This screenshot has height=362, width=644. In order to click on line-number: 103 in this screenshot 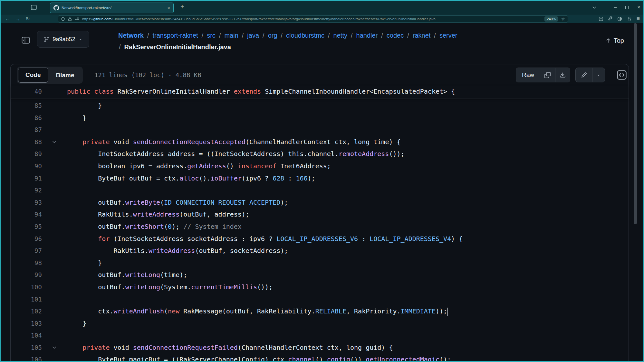, I will do `click(26, 324)`.